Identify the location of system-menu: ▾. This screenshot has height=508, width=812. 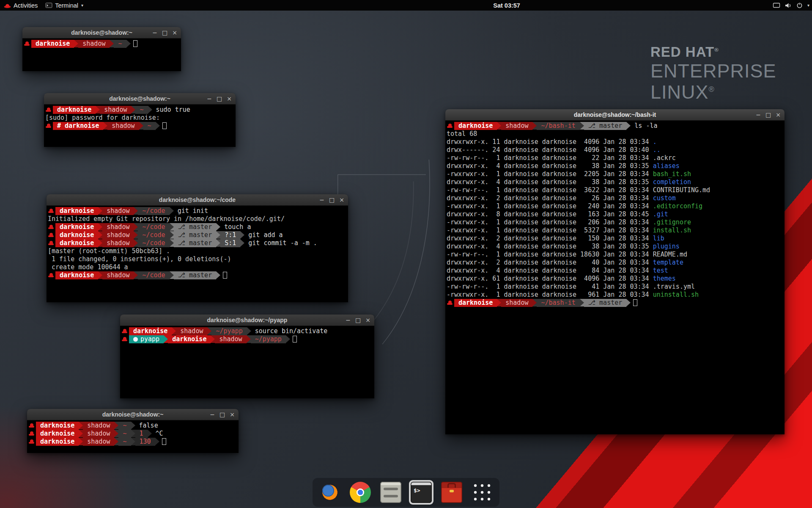
(791, 5).